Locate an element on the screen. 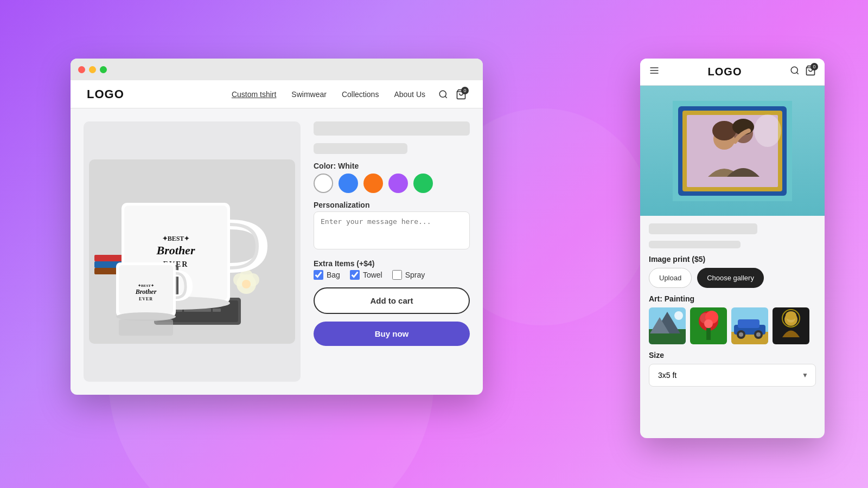 The width and height of the screenshot is (868, 488). cart-icon-wrap: 0 is located at coordinates (461, 94).